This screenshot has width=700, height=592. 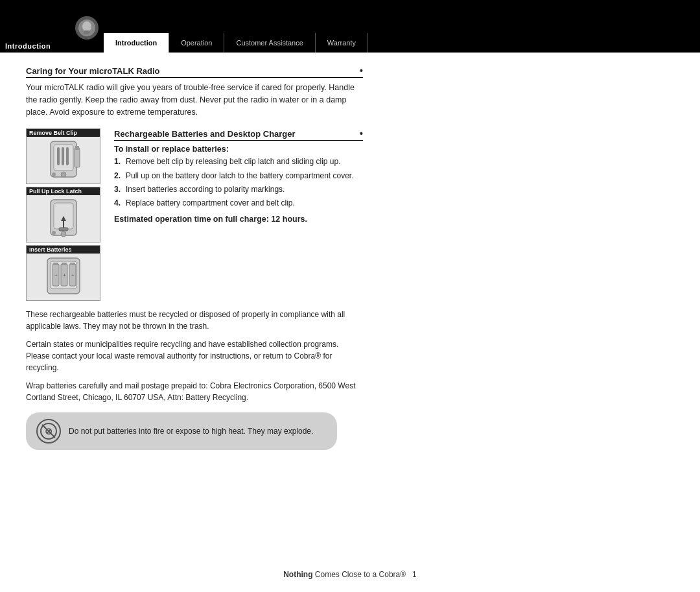 I want to click on install-subtitle: To install or replace batteries:, so click(x=239, y=149).